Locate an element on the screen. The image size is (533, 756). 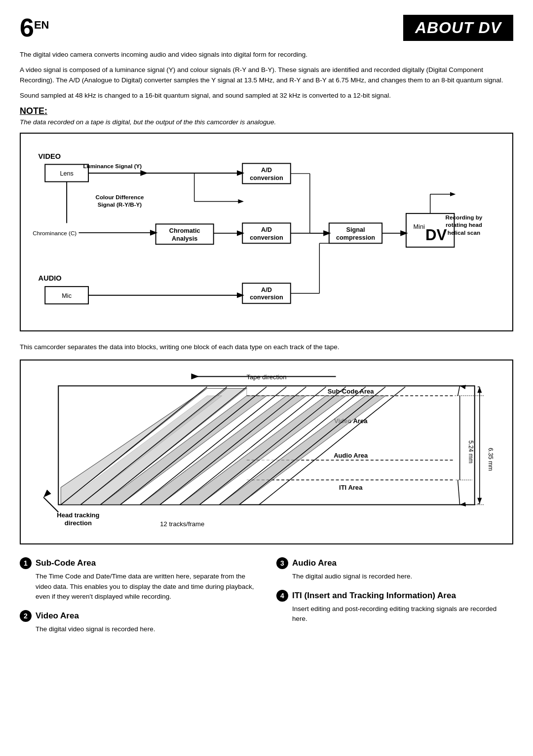
area-4: 4 ITI (Insert and Tracking Information) … is located at coordinates (395, 608).